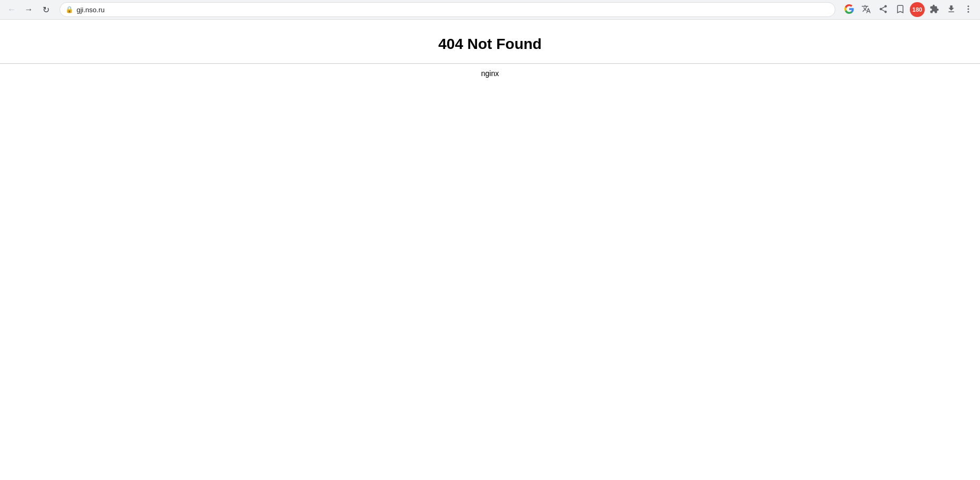 The image size is (980, 480). Describe the element at coordinates (490, 64) in the screenshot. I see `divider` at that location.